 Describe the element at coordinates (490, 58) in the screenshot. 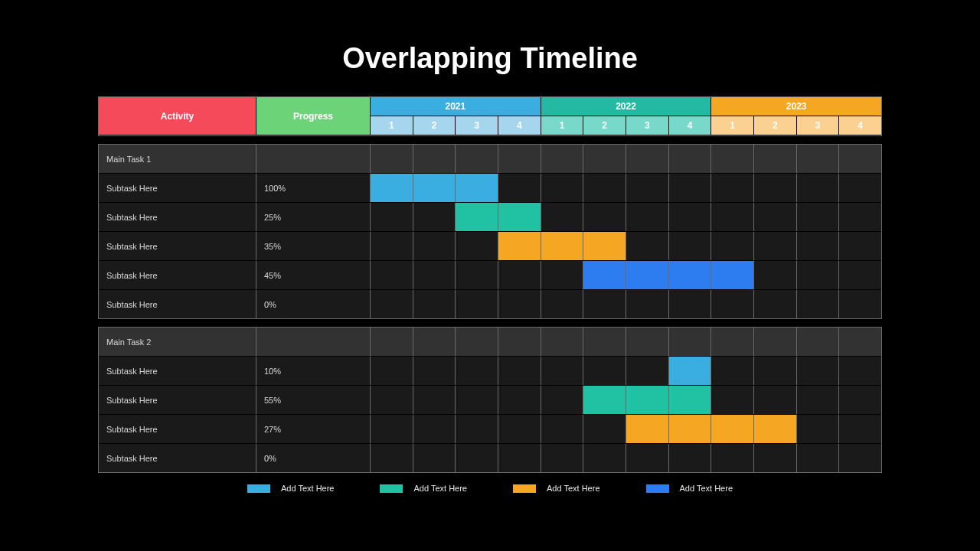

I see `page-title: Overlapping Timeline` at that location.